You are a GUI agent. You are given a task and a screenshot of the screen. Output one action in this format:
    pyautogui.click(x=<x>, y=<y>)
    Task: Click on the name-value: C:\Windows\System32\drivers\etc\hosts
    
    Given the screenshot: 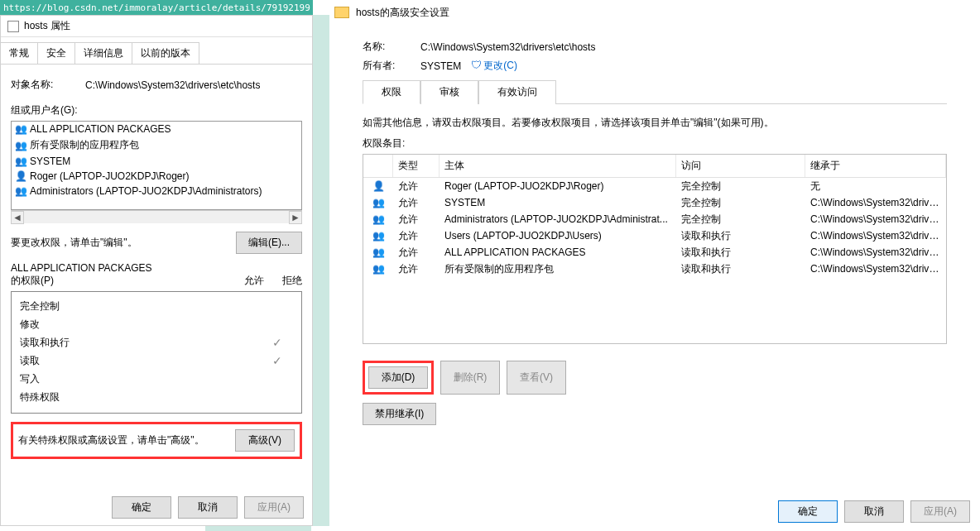 What is the action you would take?
    pyautogui.click(x=508, y=47)
    